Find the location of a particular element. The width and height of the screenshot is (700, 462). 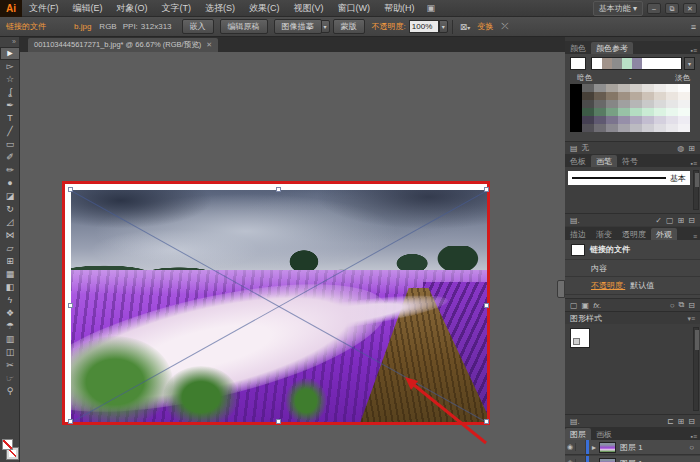

options-icon: ▢ is located at coordinates (670, 220).